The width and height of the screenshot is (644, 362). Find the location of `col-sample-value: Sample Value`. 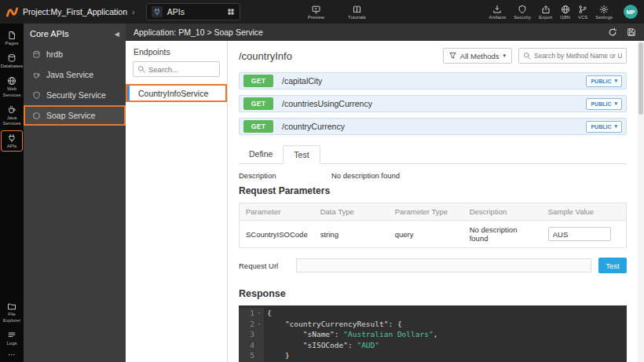

col-sample-value: Sample Value is located at coordinates (584, 212).